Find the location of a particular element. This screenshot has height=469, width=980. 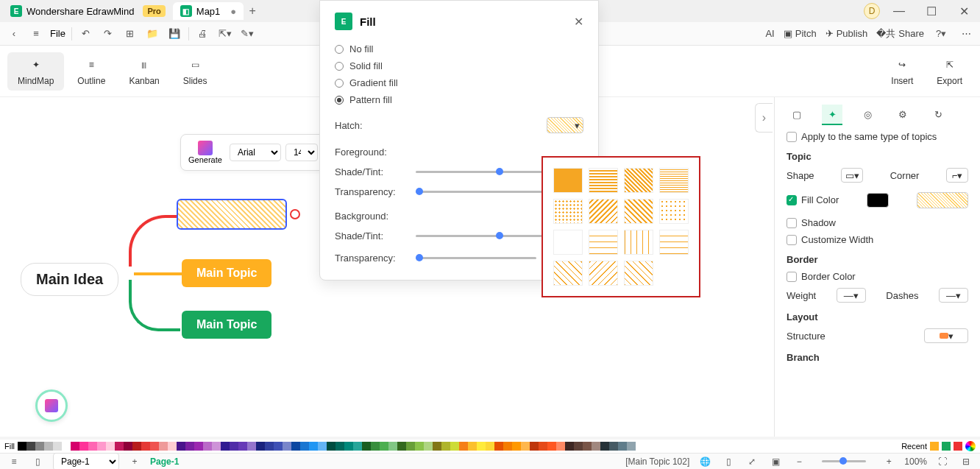

fillpattern-swatch is located at coordinates (942, 200).